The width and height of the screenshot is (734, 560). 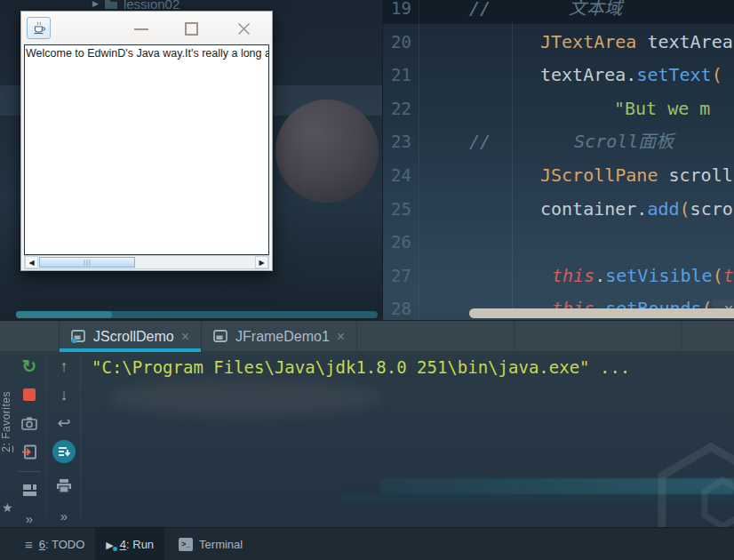 I want to click on statusbar-run-button: ▶ 4: Run, so click(x=130, y=544).